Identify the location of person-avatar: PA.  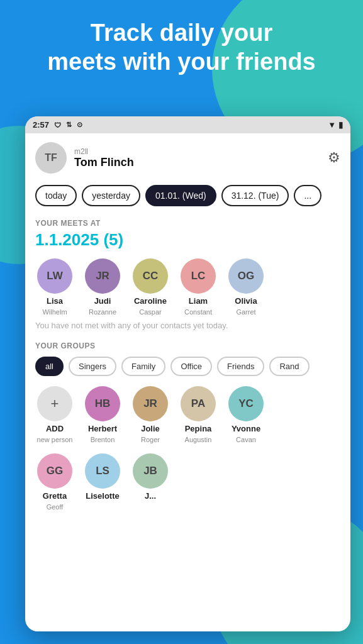
(198, 404).